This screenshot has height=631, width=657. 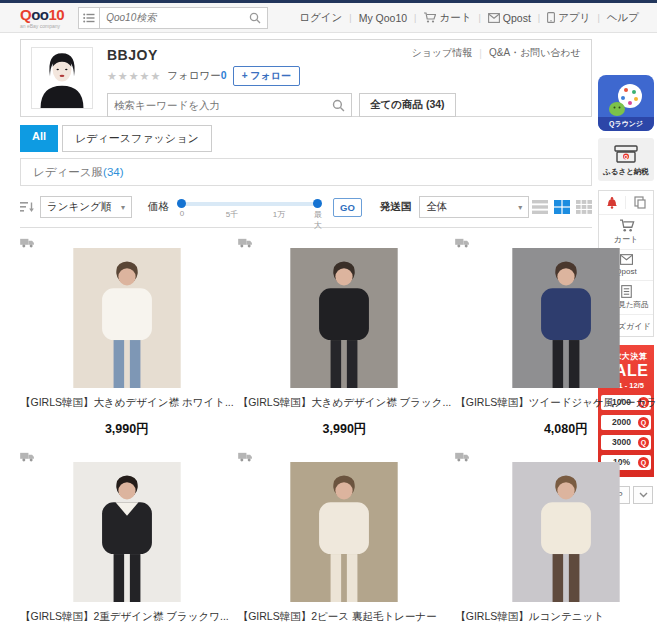 What do you see at coordinates (62, 78) in the screenshot?
I see `shop-avatar` at bounding box center [62, 78].